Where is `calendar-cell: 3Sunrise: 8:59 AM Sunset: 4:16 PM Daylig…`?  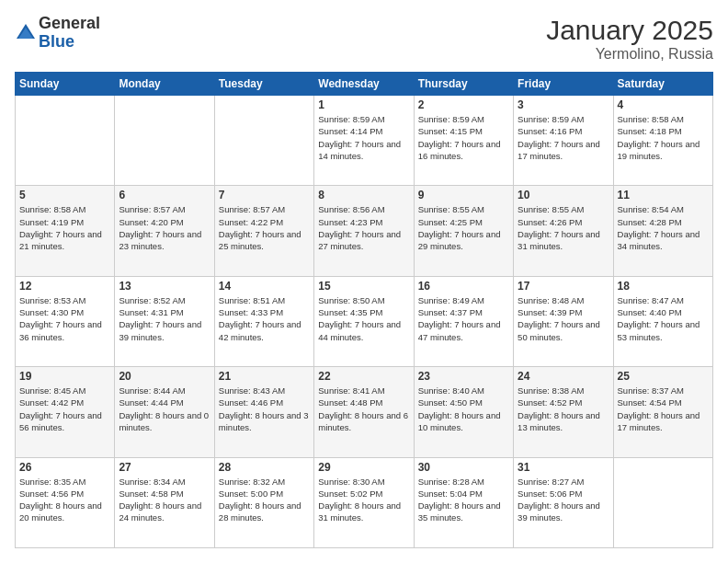
calendar-cell: 3Sunrise: 8:59 AM Sunset: 4:16 PM Daylig… is located at coordinates (563, 141).